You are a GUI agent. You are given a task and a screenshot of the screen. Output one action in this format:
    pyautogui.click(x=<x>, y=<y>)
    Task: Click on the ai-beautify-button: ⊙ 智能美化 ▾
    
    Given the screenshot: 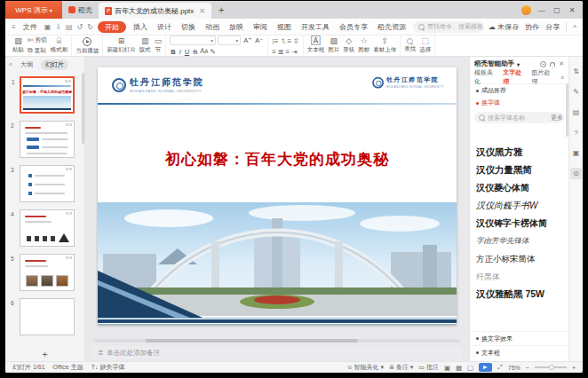 What is the action you would take?
    pyautogui.click(x=366, y=367)
    